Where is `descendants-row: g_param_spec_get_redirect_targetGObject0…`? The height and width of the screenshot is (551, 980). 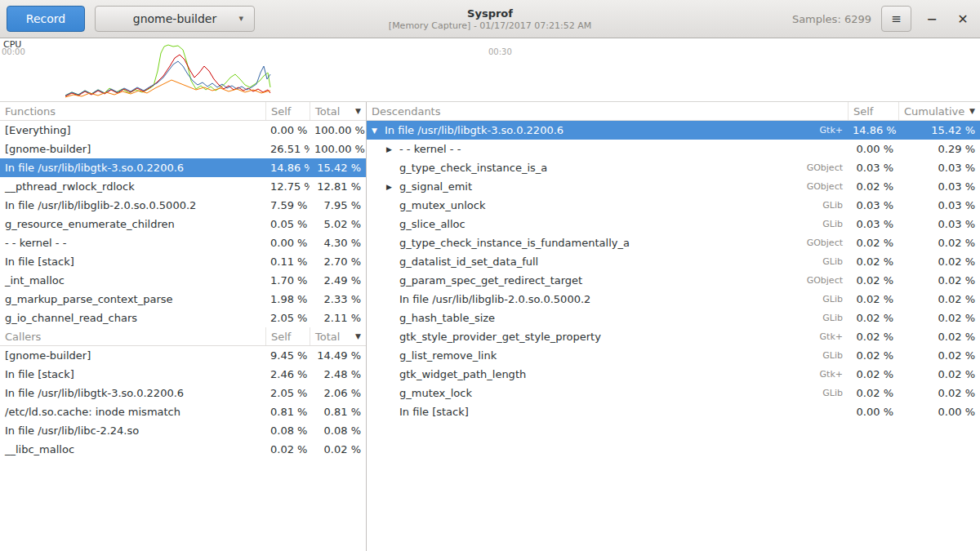
descendants-row: g_param_spec_get_redirect_targetGObject0… is located at coordinates (673, 281).